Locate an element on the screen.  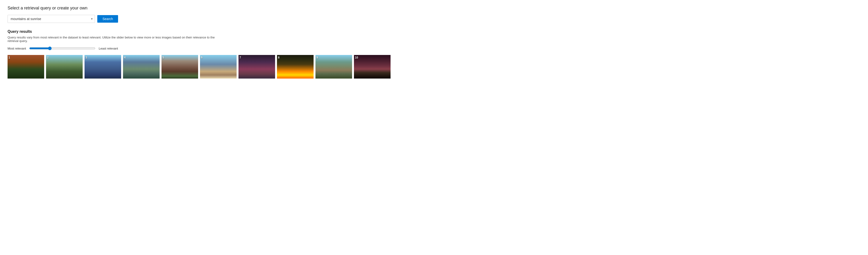
image-item: 2 is located at coordinates (64, 67).